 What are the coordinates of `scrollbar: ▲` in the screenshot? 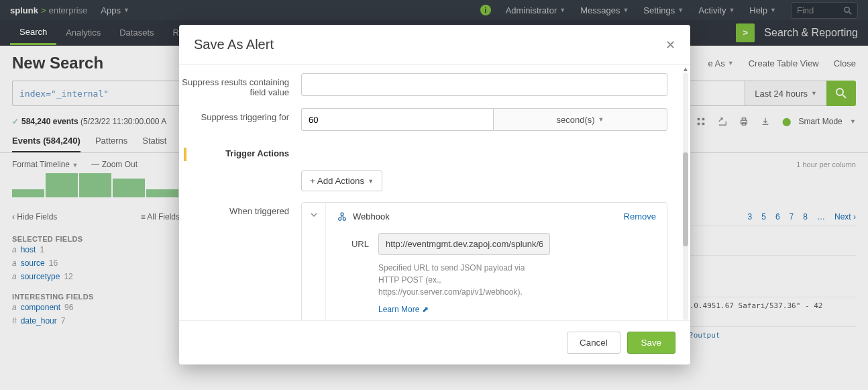 It's located at (686, 193).